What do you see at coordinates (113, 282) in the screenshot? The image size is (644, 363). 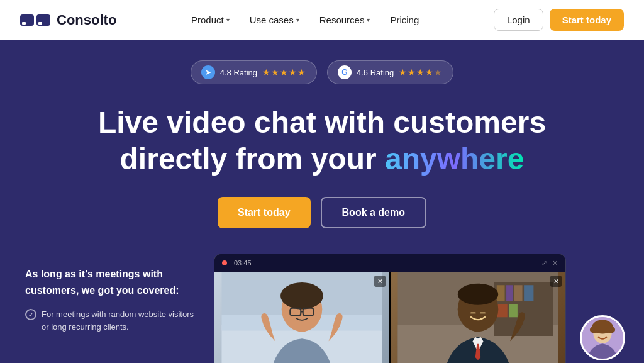 I see `hero-left-heading: As long as it's meetings with customers,…` at bounding box center [113, 282].